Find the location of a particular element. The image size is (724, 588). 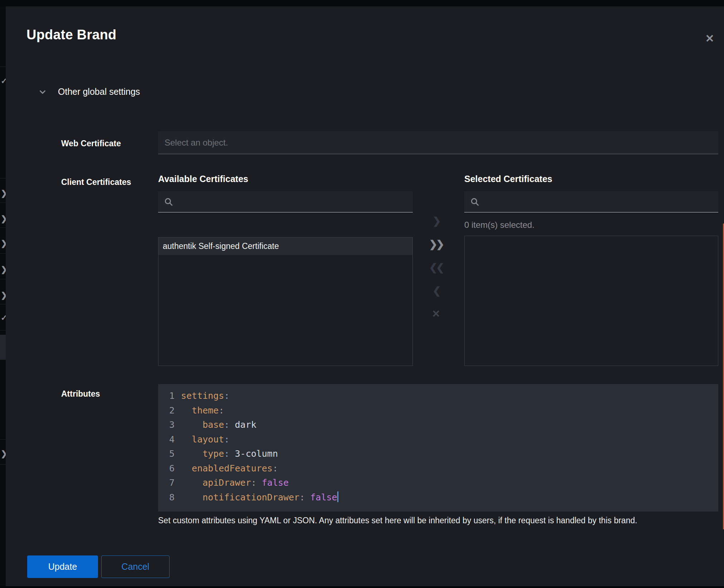

selected-certificates-heading: Selected Certificates is located at coordinates (508, 179).